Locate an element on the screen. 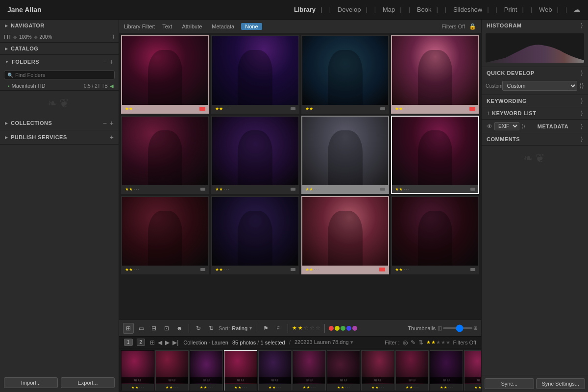  photo-cell-3: ★★··· is located at coordinates (345, 74).